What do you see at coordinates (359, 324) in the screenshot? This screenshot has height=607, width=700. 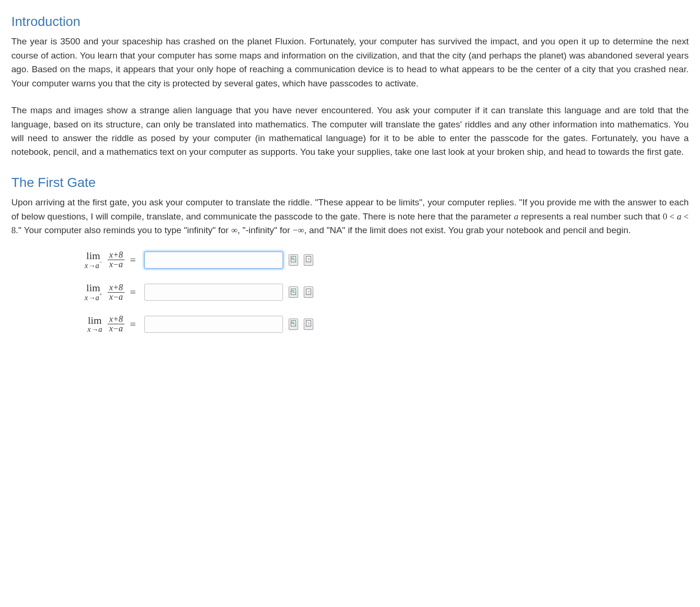 I see `limit-row: limx→ax+8x−a=?` at bounding box center [359, 324].